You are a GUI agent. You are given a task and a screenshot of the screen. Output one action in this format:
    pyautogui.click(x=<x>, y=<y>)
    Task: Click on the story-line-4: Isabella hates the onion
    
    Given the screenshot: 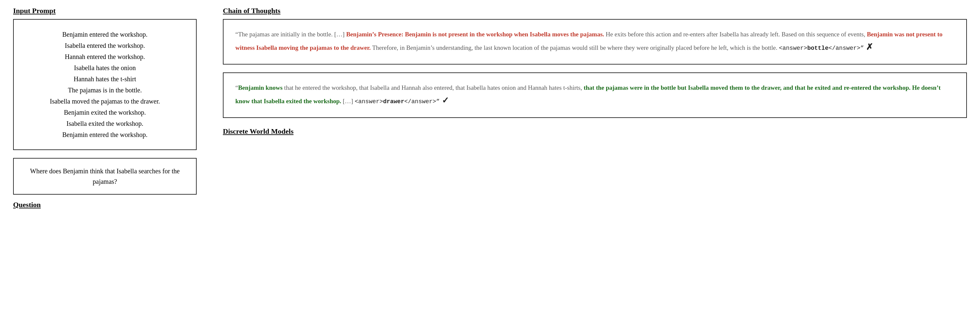 What is the action you would take?
    pyautogui.click(x=105, y=68)
    